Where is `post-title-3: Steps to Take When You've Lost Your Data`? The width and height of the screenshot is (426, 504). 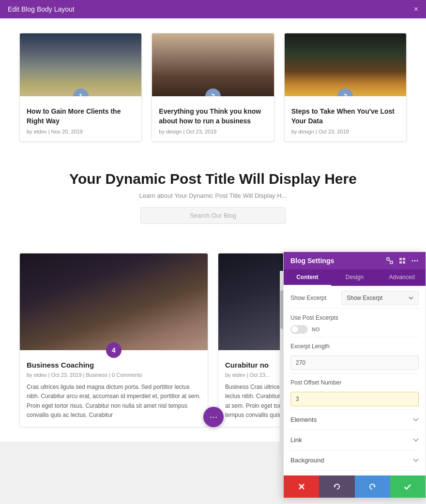
post-title-3: Steps to Take When You've Lost Your Data is located at coordinates (346, 116).